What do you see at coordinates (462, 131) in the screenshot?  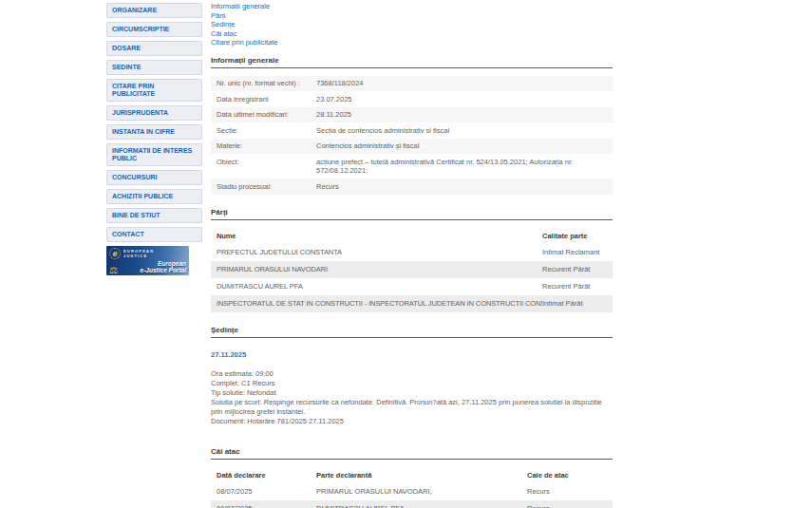 I see `row-value: Secția de contencios administrativ si fi…` at bounding box center [462, 131].